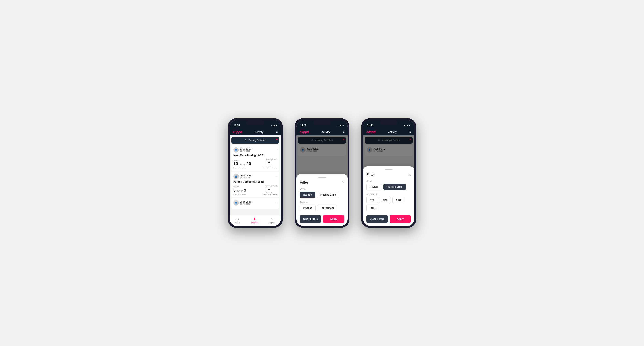  What do you see at coordinates (322, 182) in the screenshot?
I see `filter-header-2: Filter ✕` at bounding box center [322, 182].